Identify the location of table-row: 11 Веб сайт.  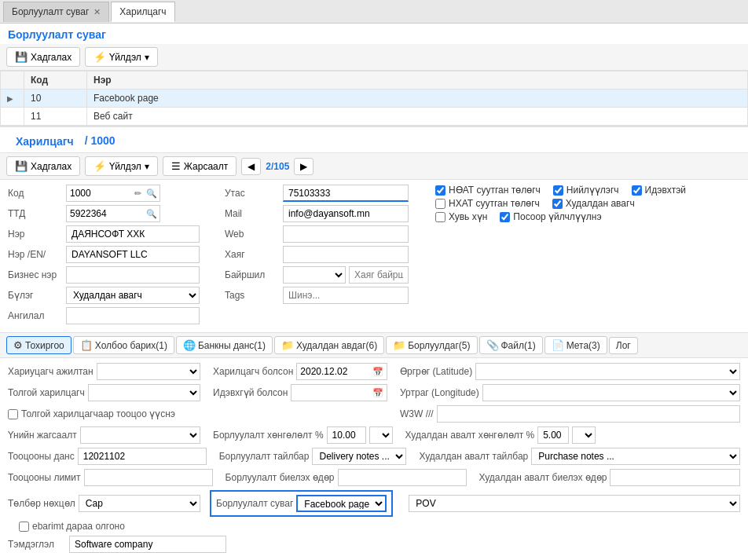
(374, 116).